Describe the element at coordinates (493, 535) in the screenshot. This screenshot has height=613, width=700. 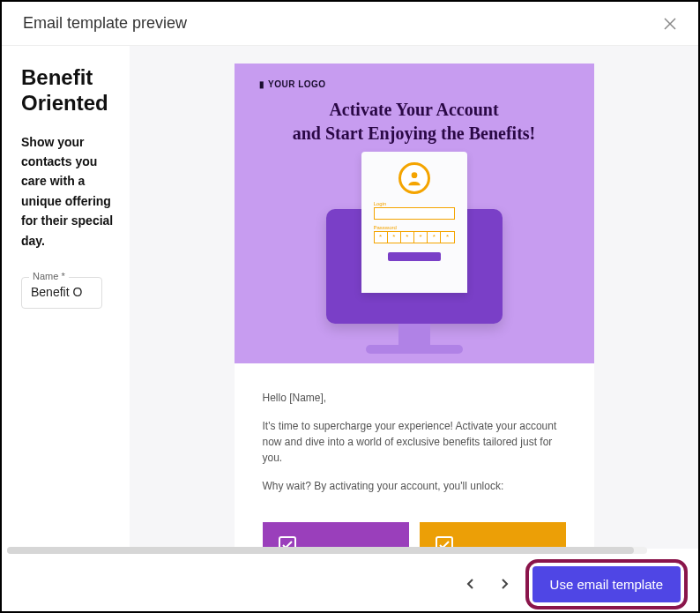
I see `benefit-tile-2: Advanced customization features to perso…` at that location.